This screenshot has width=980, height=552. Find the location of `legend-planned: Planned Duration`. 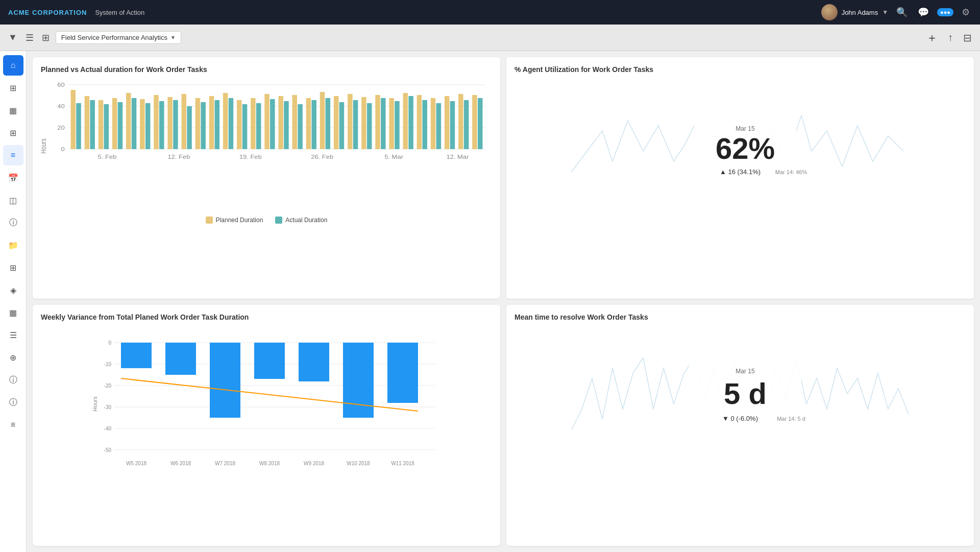

legend-planned: Planned Duration is located at coordinates (235, 220).